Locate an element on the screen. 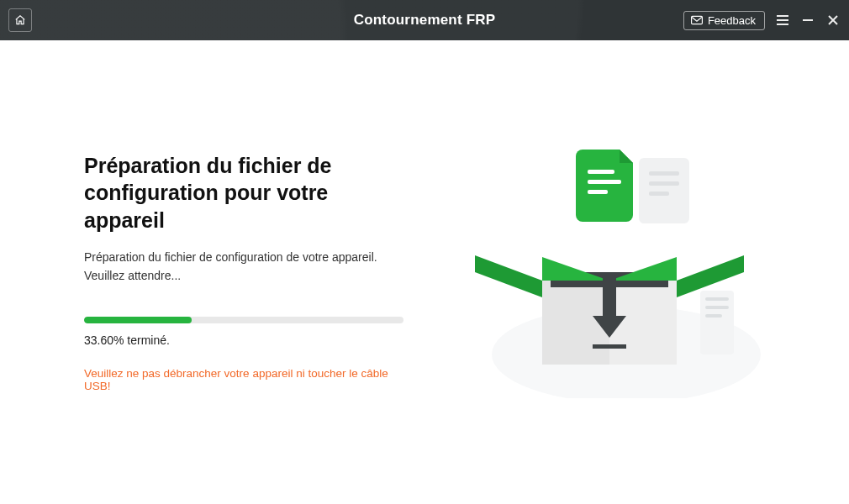  home-button is located at coordinates (20, 20).